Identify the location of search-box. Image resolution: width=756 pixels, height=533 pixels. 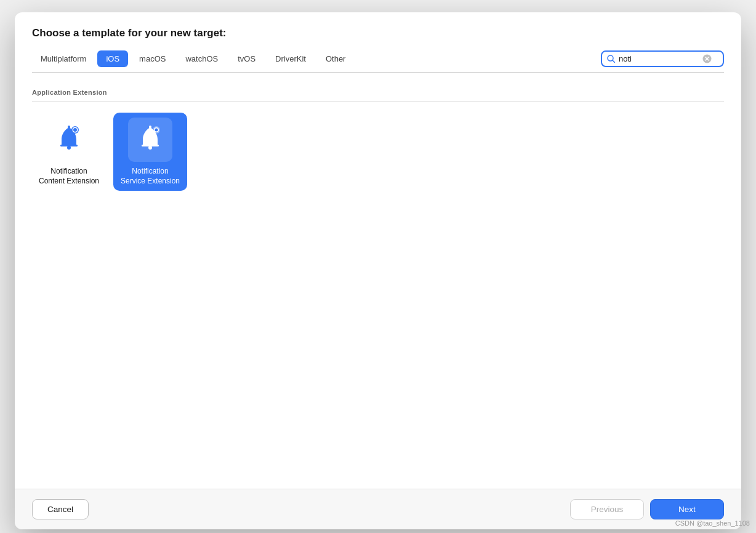
(662, 59).